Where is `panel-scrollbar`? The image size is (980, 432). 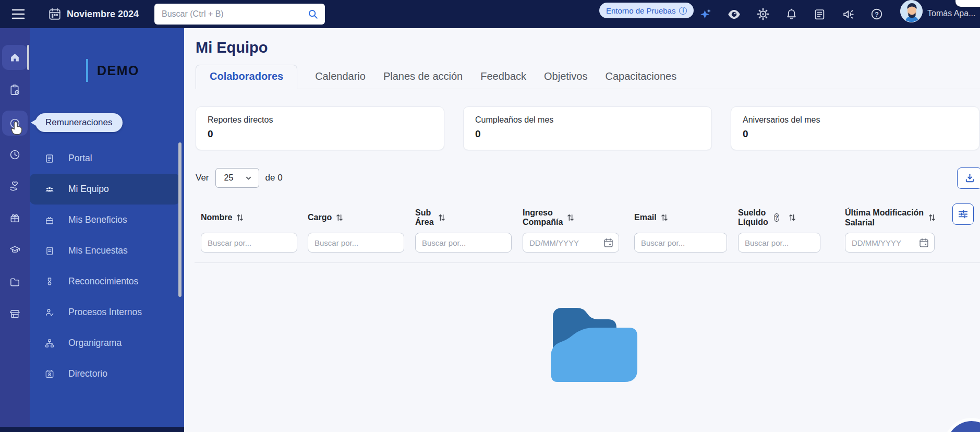
panel-scrollbar is located at coordinates (180, 220).